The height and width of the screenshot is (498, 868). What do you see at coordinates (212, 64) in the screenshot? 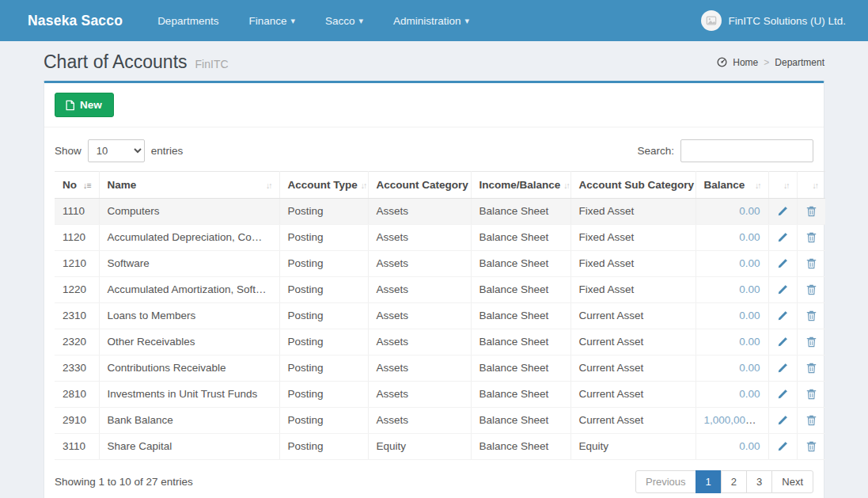
I see `page-subtitle: FinITC` at bounding box center [212, 64].